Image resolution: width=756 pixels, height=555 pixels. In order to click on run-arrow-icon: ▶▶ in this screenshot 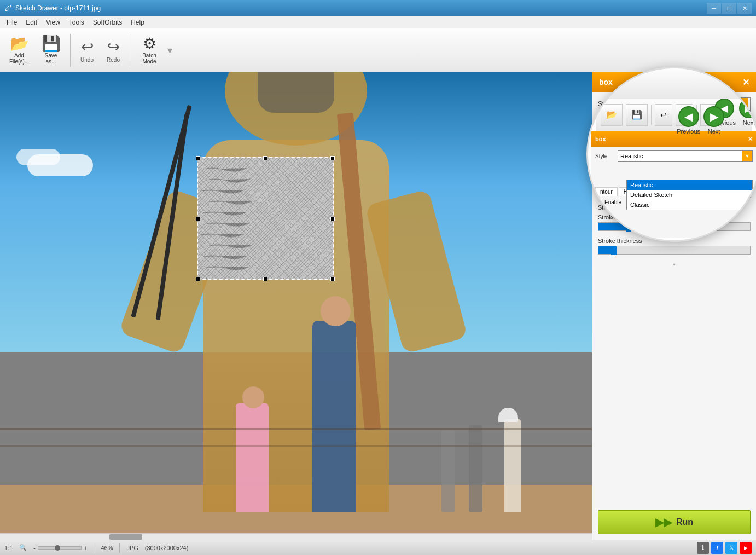, I will do `click(664, 522)`.